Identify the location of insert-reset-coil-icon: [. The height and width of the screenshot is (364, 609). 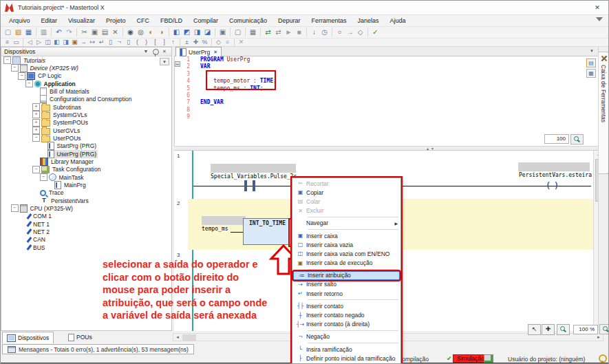
(156, 43).